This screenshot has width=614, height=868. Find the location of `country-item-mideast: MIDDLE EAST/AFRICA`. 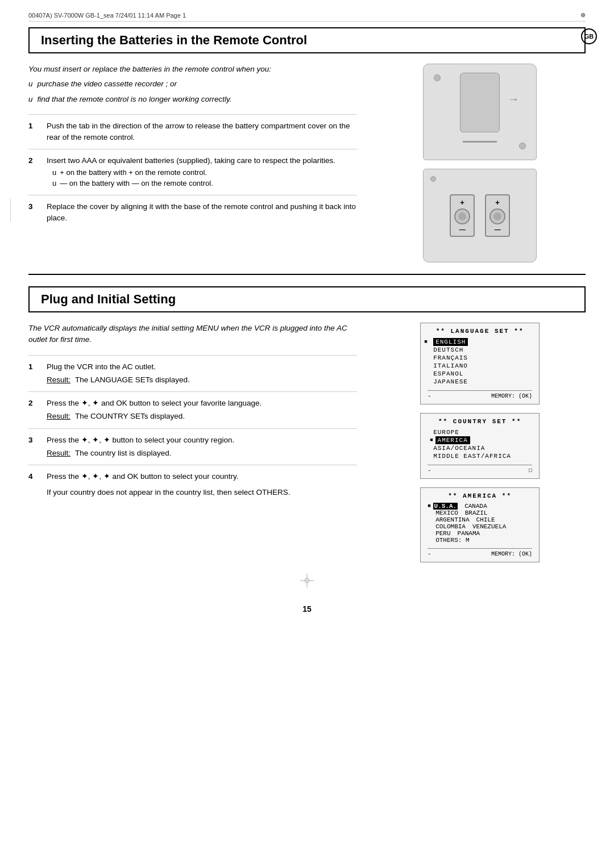

country-item-mideast: MIDDLE EAST/AFRICA is located at coordinates (483, 456).